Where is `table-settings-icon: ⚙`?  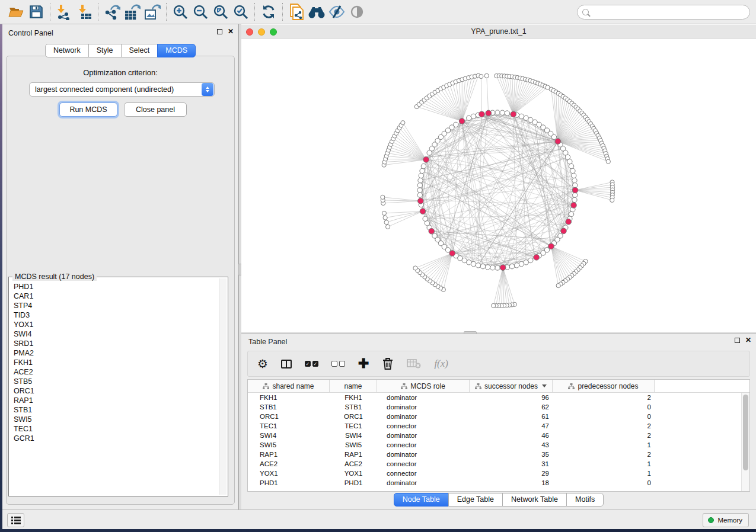 table-settings-icon: ⚙ is located at coordinates (263, 364).